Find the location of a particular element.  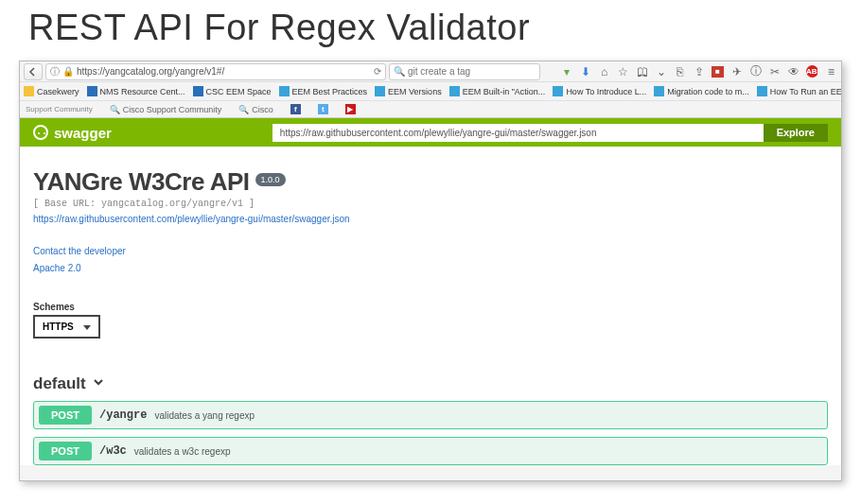

contact-link: Contact the developer is located at coordinates (79, 252).